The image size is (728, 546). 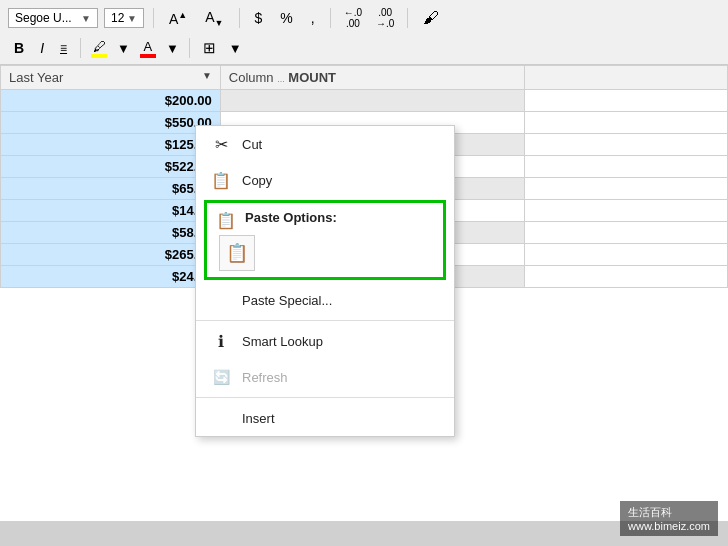 I want to click on font-size-label: 12, so click(x=118, y=18).